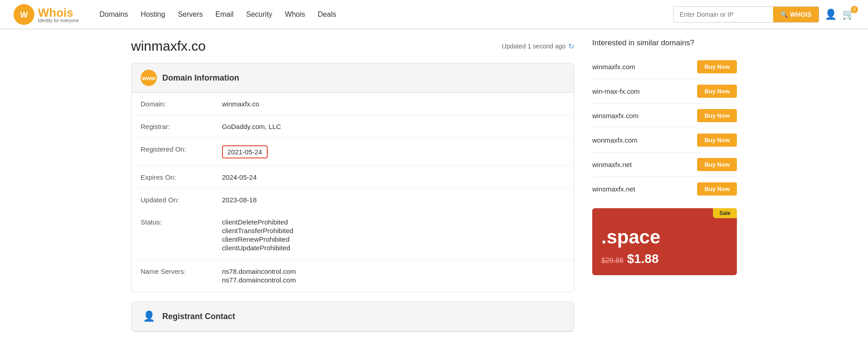 The width and height of the screenshot is (868, 339). Describe the element at coordinates (614, 189) in the screenshot. I see `similar-domain-name: winsmaxfx.net` at that location.